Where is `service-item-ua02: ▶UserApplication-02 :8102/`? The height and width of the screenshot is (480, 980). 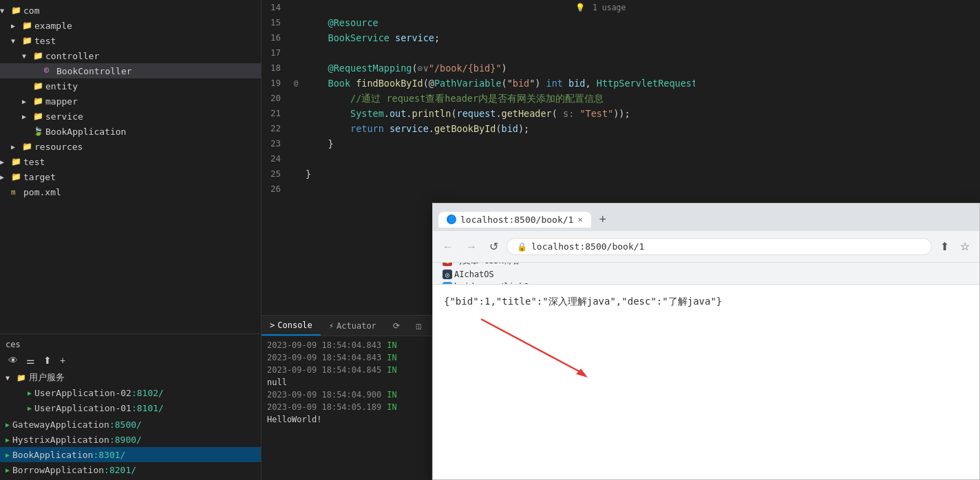
service-item-ua02: ▶UserApplication-02 :8102/ is located at coordinates (131, 393).